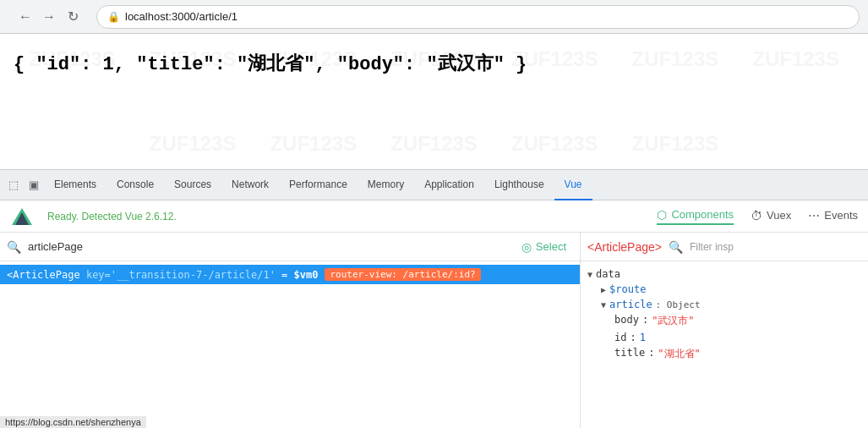  Describe the element at coordinates (833, 217) in the screenshot. I see `vue-nav-events: ⋯ Events` at that location.